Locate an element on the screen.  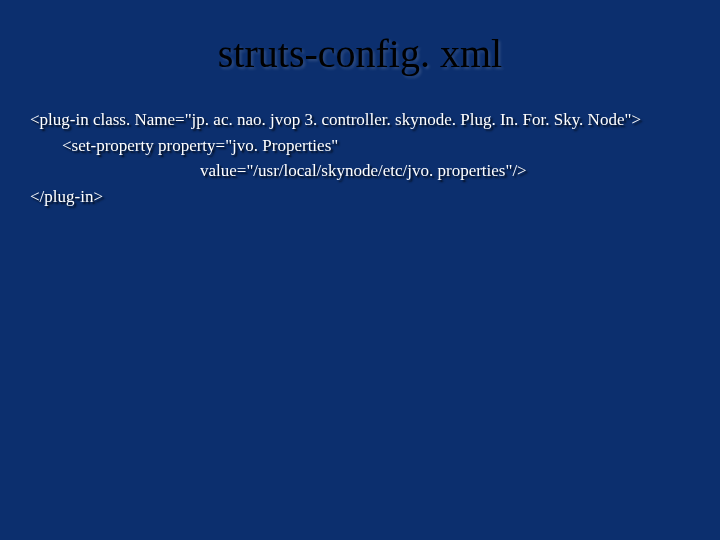
code-line-4: </plug-in> is located at coordinates (360, 197).